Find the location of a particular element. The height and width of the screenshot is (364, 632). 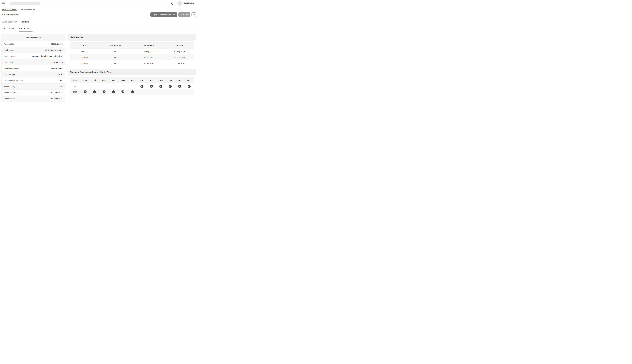

account-row: Beneficiary NameHarish Singh is located at coordinates (33, 68).